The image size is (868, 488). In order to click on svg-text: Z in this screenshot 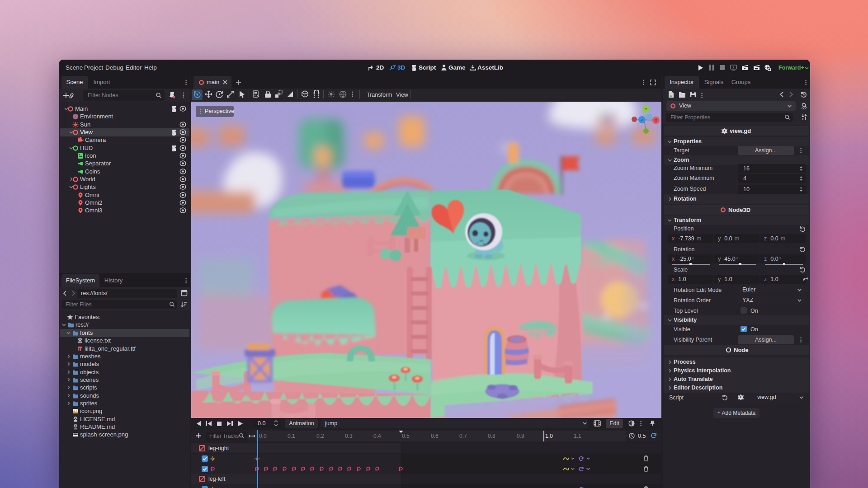, I will do `click(642, 120)`.